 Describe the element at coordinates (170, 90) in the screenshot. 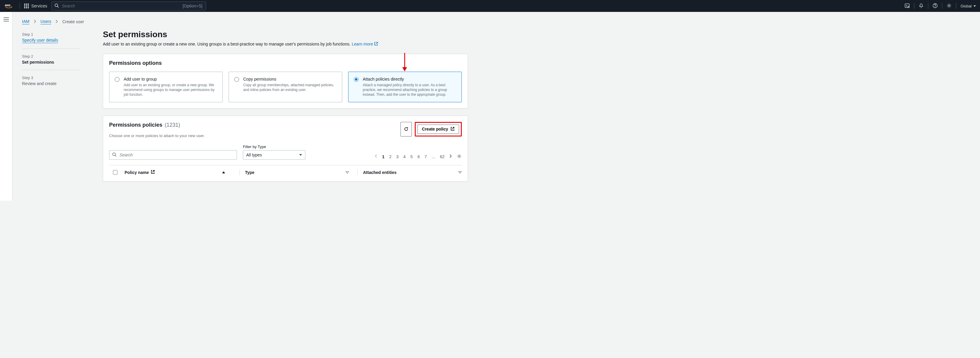

I see `option-desc: Add user to an existing group, or create…` at that location.